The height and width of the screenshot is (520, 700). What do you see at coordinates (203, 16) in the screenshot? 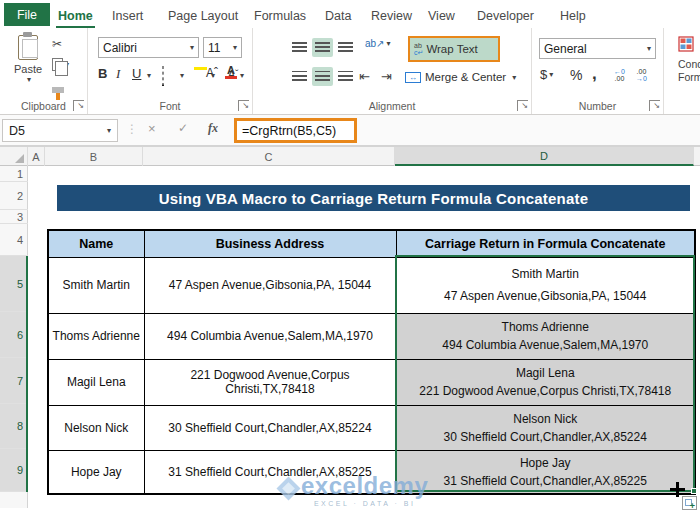
I see `tab-page-layout: Page Layout` at bounding box center [203, 16].